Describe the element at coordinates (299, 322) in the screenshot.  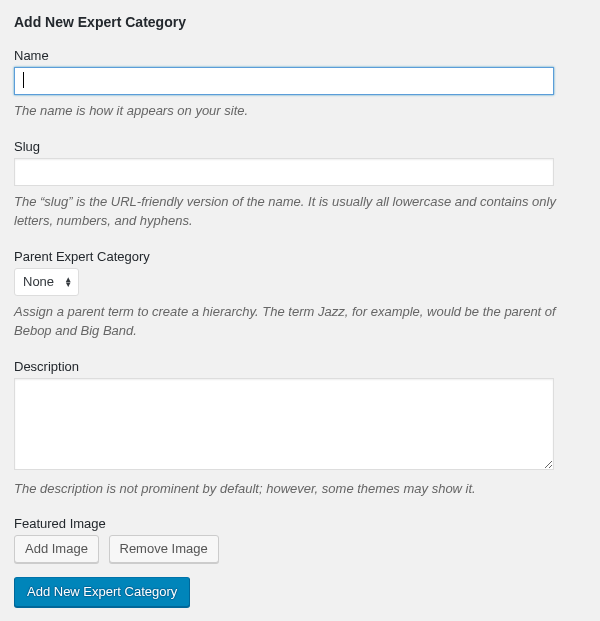
I see `parent-description: Assign a parent term to create a hierarc…` at that location.